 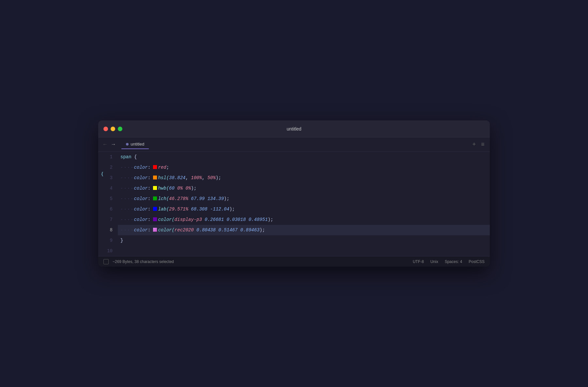 What do you see at coordinates (155, 219) in the screenshot?
I see `swatch-purple` at bounding box center [155, 219].